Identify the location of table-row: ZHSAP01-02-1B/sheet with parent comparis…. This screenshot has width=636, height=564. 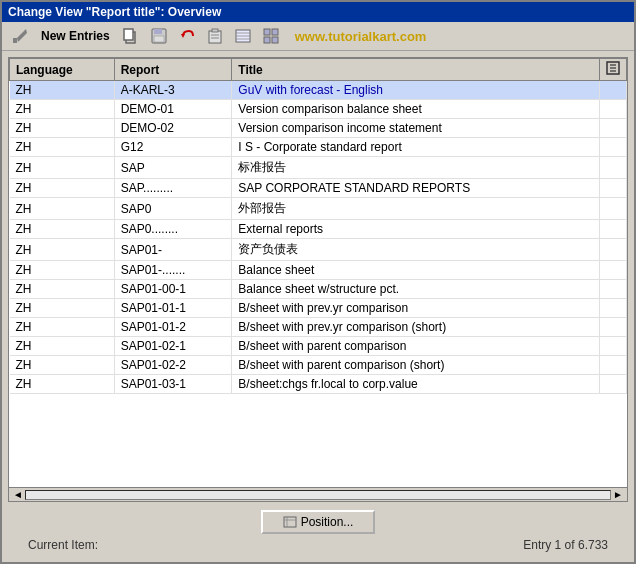
(318, 346).